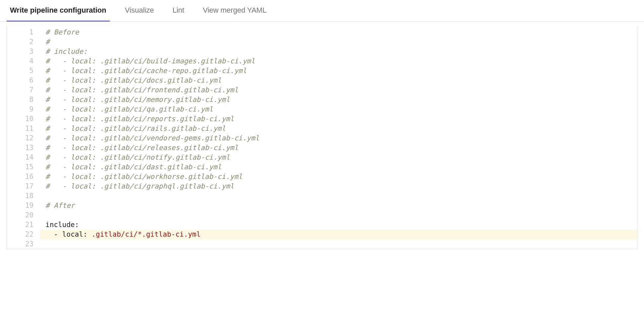 This screenshot has width=644, height=316. Describe the element at coordinates (322, 110) in the screenshot. I see `code-line: 9# - local: .gitlab/ci/qa.gitlab-ci.yml` at that location.